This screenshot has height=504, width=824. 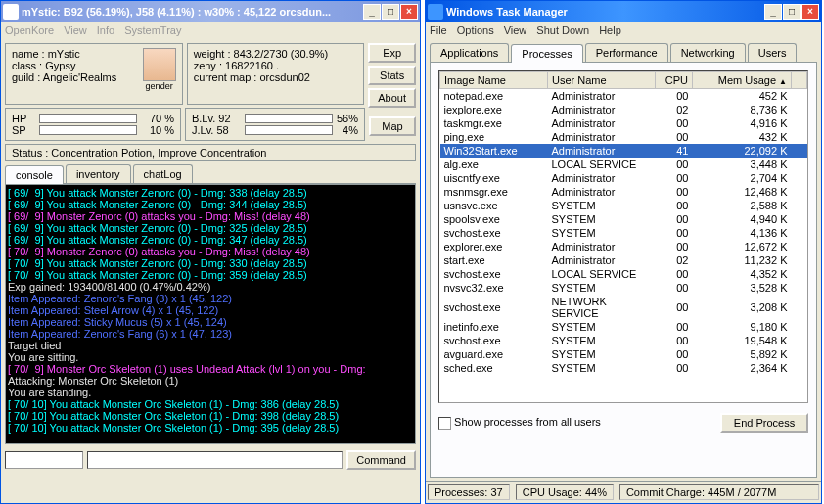 What do you see at coordinates (624, 137) in the screenshot?
I see `table-row: ping.exeAdministrator00432 K` at bounding box center [624, 137].